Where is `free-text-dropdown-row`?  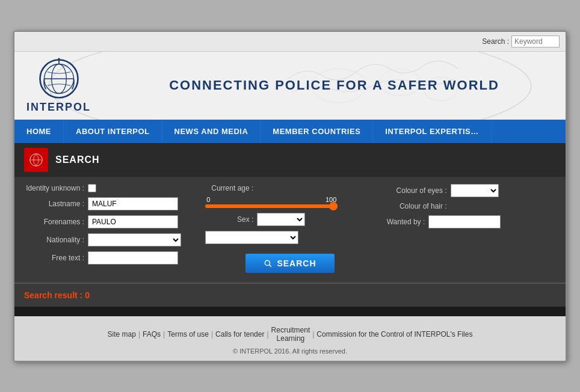
free-text-dropdown-row is located at coordinates (251, 237).